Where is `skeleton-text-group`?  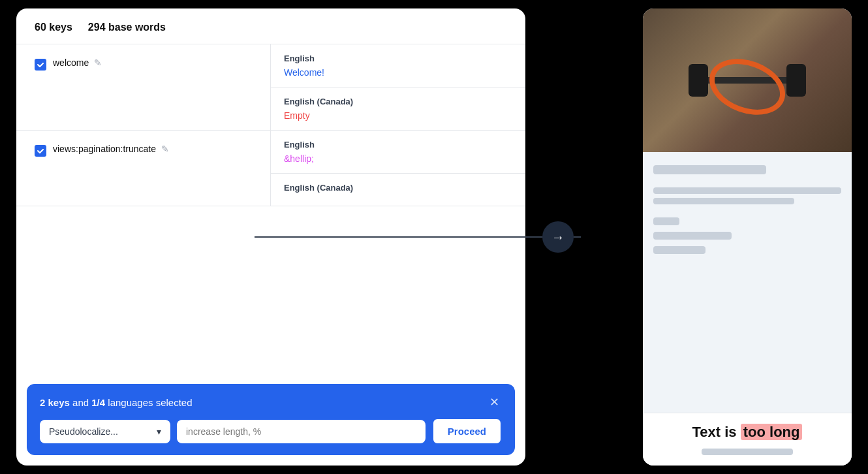
skeleton-text-group is located at coordinates (747, 196).